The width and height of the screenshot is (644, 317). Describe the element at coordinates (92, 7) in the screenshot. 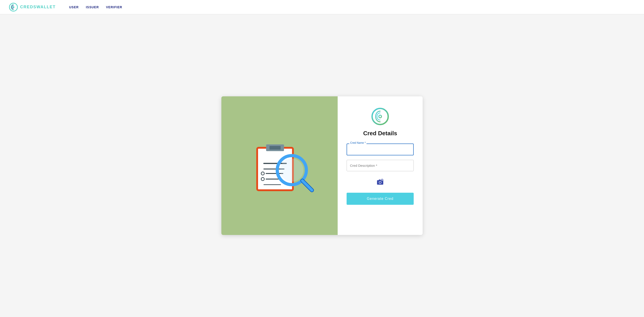

I see `nav-issuer: ISSUER` at that location.